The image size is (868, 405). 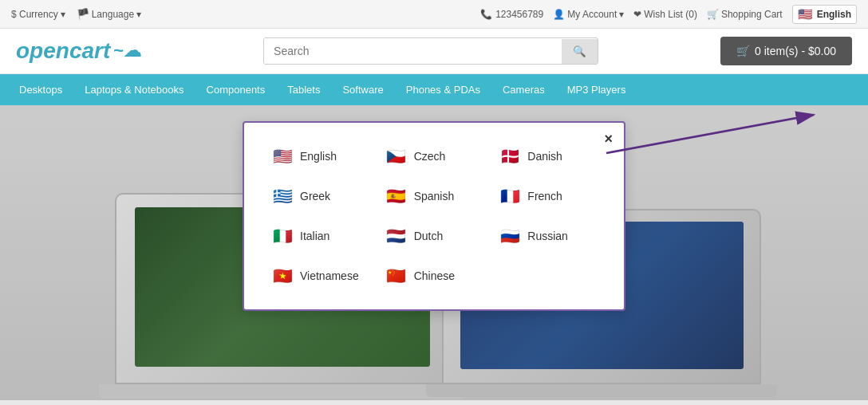 I want to click on shopping-cart-link: 🛒 Shopping Cart, so click(x=745, y=14).